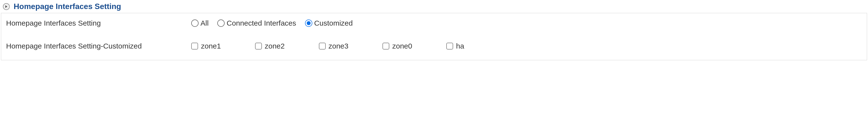  What do you see at coordinates (211, 46) in the screenshot?
I see `checkbox-label-zone1: zone1` at bounding box center [211, 46].